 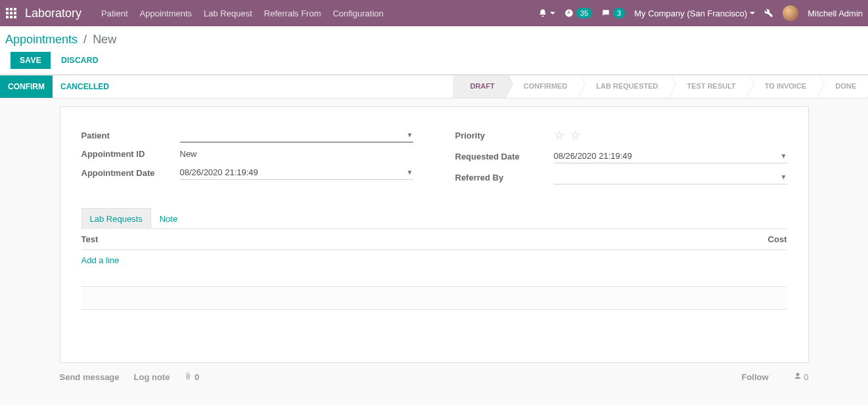 I want to click on referred-by-label: Referred By, so click(x=505, y=177).